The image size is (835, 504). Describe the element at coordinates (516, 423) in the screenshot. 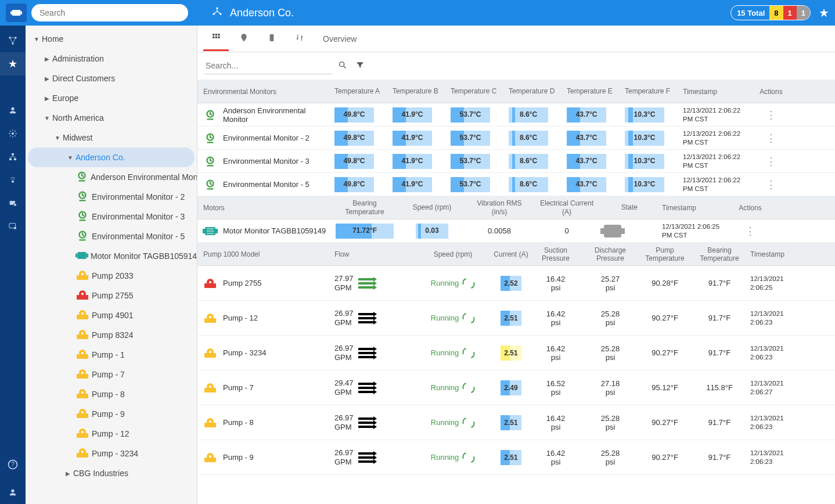

I see `pump-row: Pump - 8 26.97GPM Running 2.51 16.42psi …` at that location.